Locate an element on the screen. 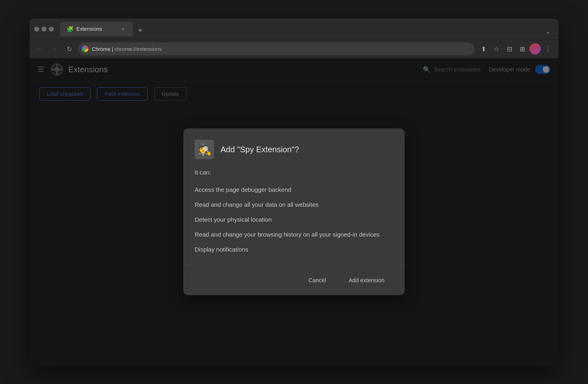 The height and width of the screenshot is (384, 588). spy-emoji: 🕵 is located at coordinates (204, 149).